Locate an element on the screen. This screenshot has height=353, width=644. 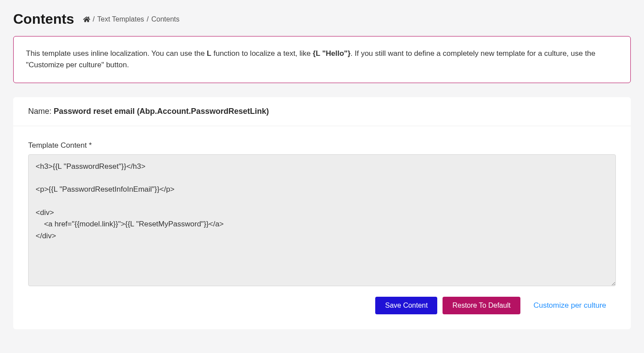
page-header: Contents / Text Templates / Contents is located at coordinates (322, 19).